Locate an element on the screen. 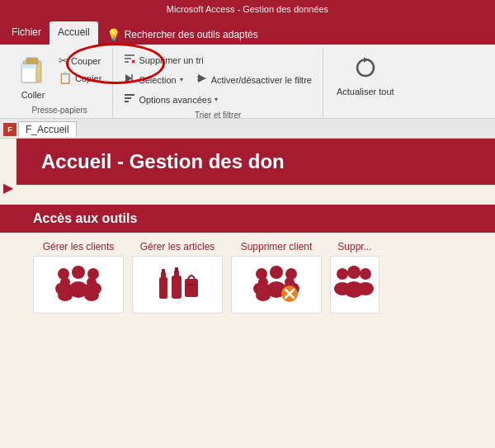  coller-label: Coller is located at coordinates (33, 95).